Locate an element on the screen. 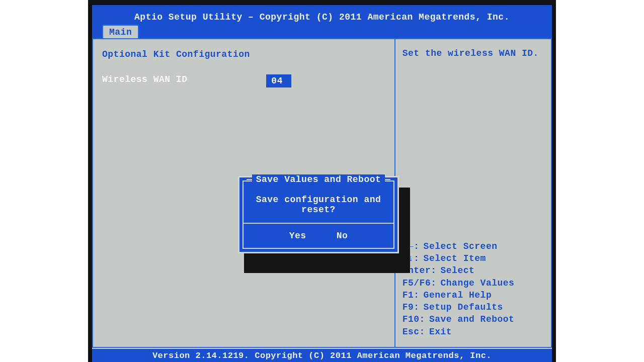 This screenshot has height=362, width=644. help-description: Set the wireless WAN ID. is located at coordinates (473, 139).